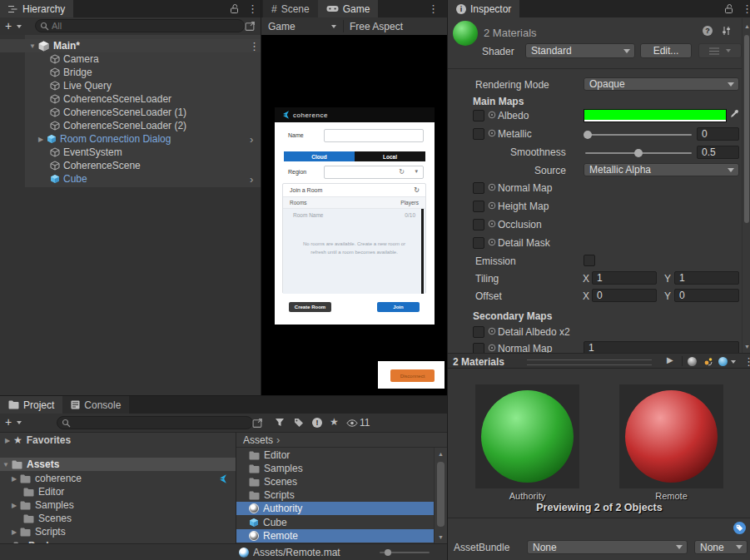 This screenshot has width=750, height=560. What do you see at coordinates (96, 404) in the screenshot?
I see `tab-console: Console` at bounding box center [96, 404].